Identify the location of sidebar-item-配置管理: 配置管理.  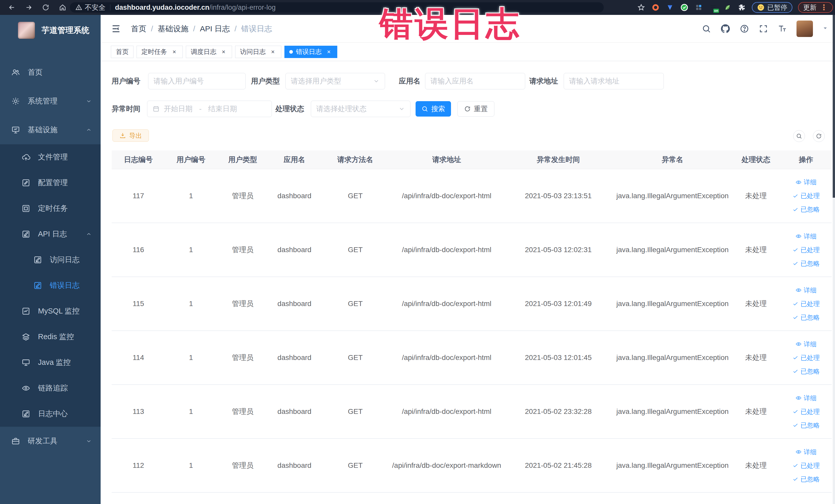
(50, 183).